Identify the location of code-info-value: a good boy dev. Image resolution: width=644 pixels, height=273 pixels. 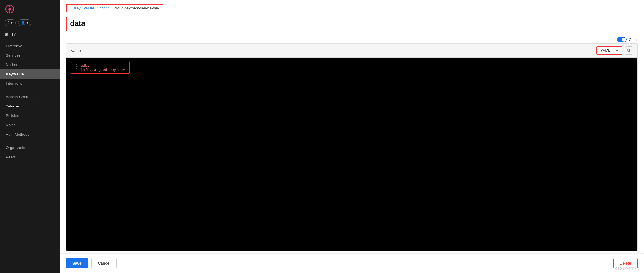
(108, 70).